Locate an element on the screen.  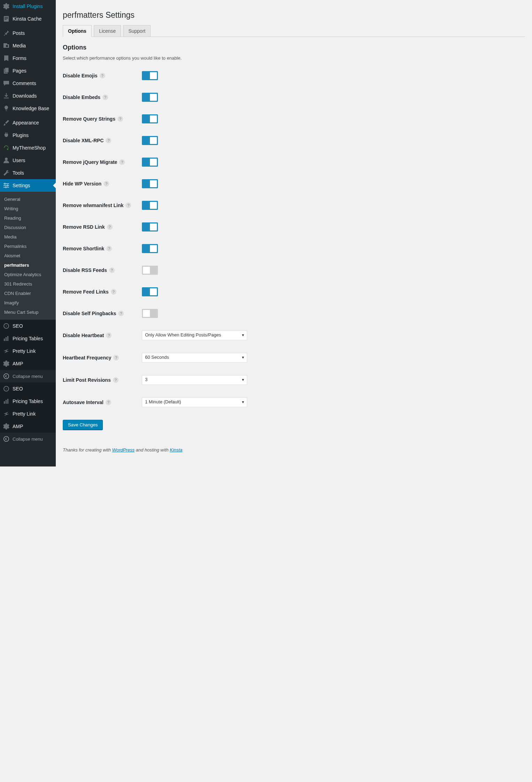
toggle-remove-feed-links is located at coordinates (150, 292).